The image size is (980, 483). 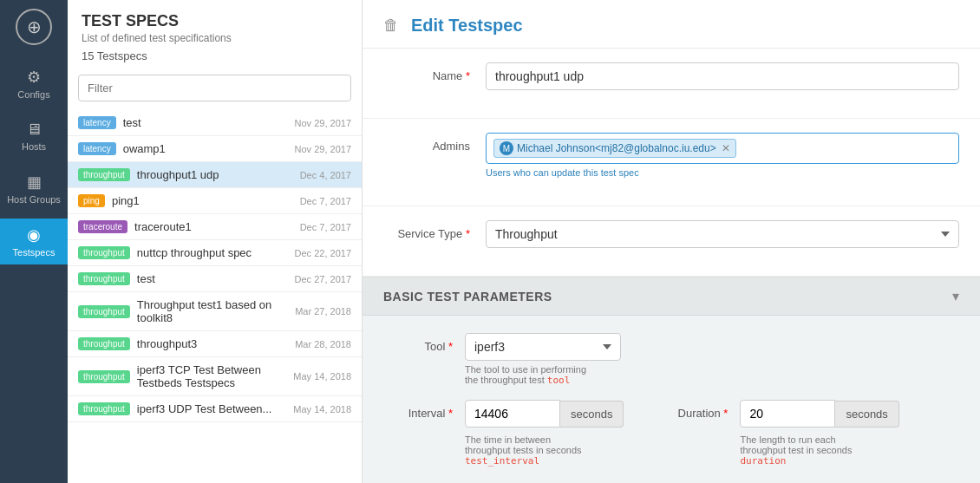 I want to click on item-badge: ping, so click(x=92, y=201).